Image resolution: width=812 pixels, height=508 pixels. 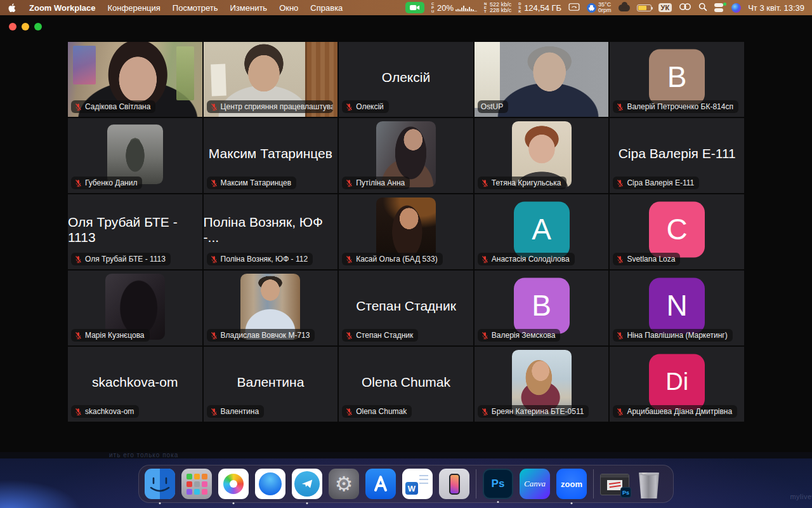 I want to click on menu-conference: Конференция, so click(x=134, y=8).